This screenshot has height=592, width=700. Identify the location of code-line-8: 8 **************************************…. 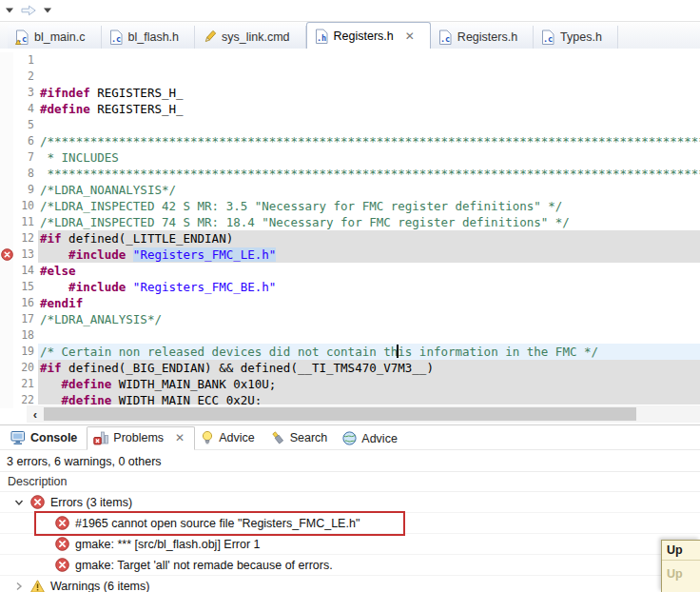
(350, 173).